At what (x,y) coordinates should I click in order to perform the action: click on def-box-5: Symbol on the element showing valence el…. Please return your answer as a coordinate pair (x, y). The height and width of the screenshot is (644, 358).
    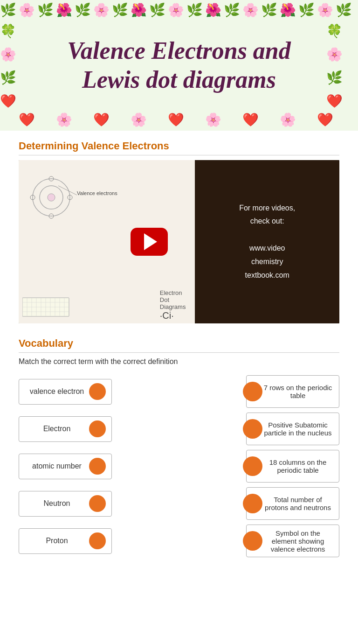
    Looking at the image, I should click on (293, 541).